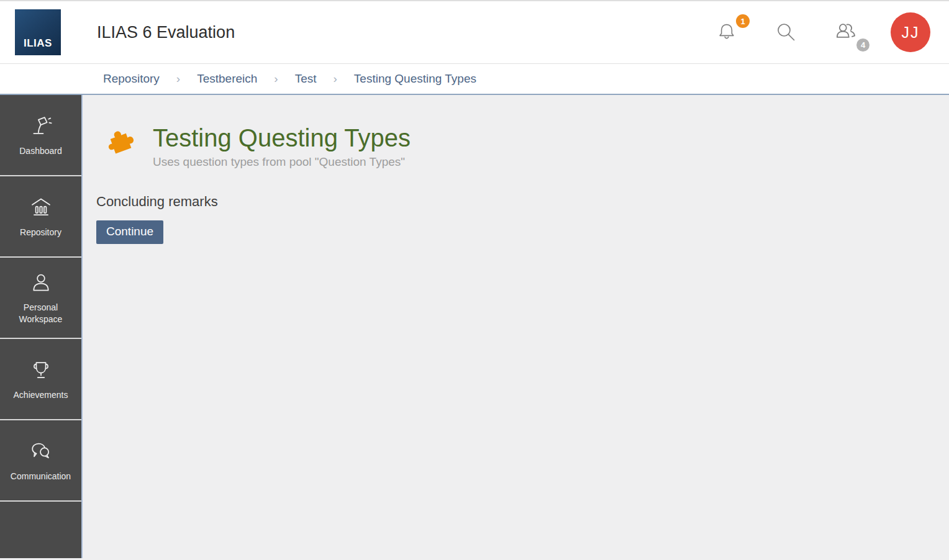  Describe the element at coordinates (41, 135) in the screenshot. I see `sidebar-item-dashboard: Dashboard` at that location.